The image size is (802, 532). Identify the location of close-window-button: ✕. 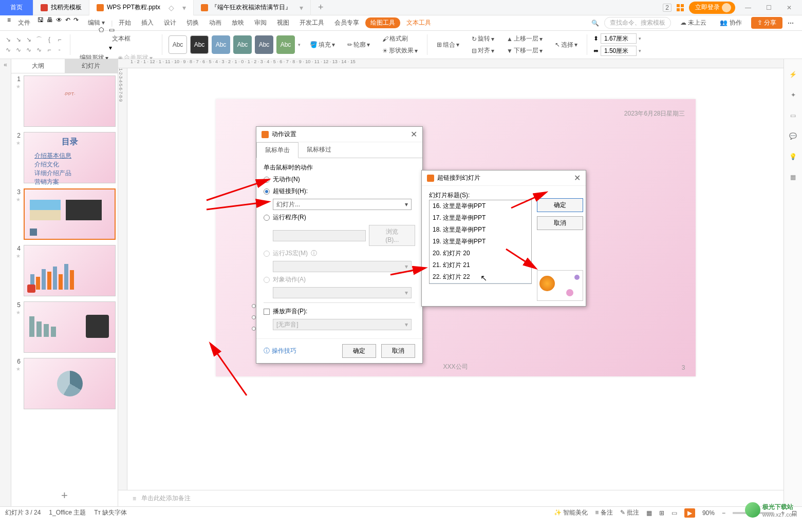
(789, 8).